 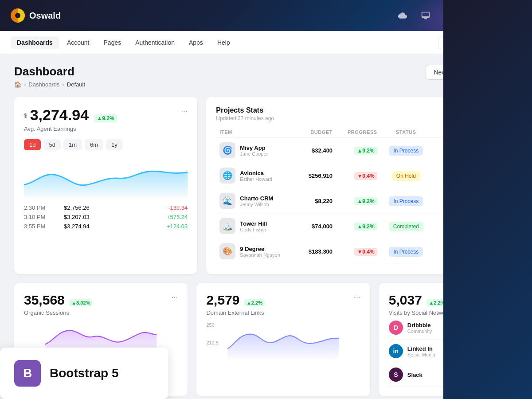 I want to click on table-row: 🌐 Avionica Esther Howard $256,910 ▼0.4% …, so click(x=362, y=176).